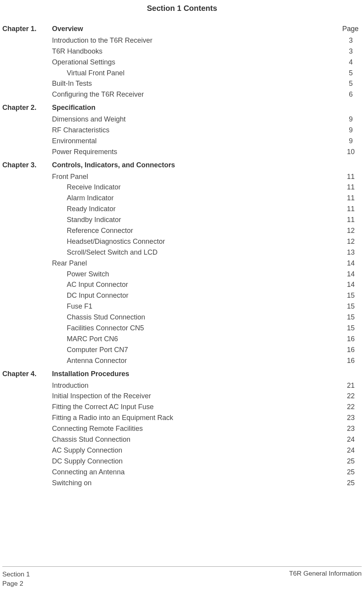  Describe the element at coordinates (182, 451) in the screenshot. I see `toc-entry: AC Supply Connection24` at that location.